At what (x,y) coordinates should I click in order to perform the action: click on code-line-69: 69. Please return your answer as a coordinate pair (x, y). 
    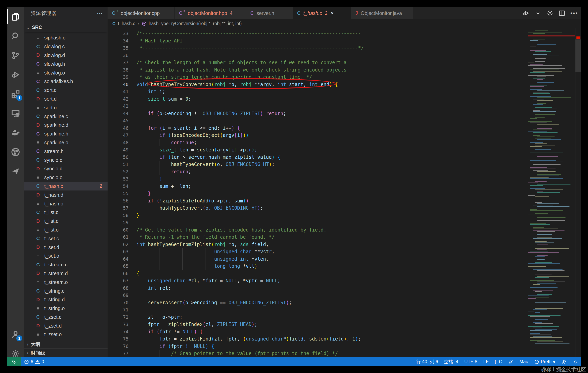
    Looking at the image, I should click on (344, 295).